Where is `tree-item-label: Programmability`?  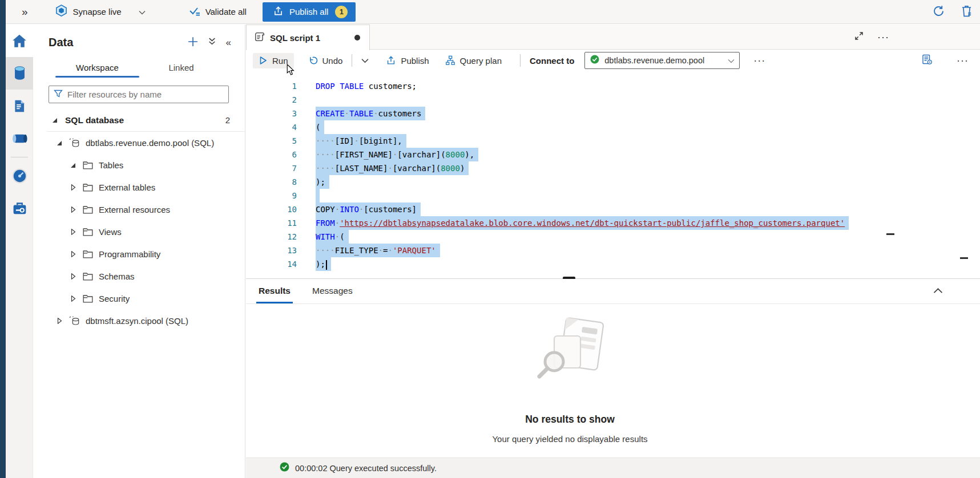 tree-item-label: Programmability is located at coordinates (130, 254).